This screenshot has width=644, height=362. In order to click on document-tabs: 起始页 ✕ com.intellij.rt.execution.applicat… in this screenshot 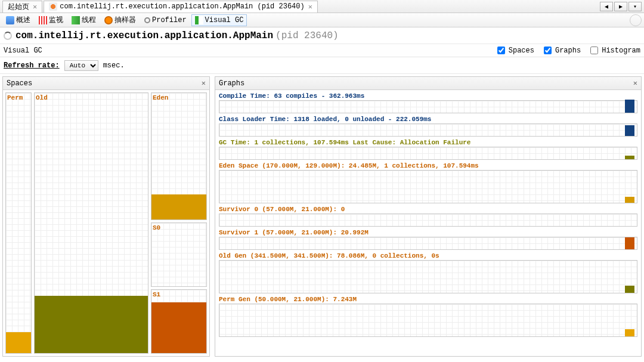, I will do `click(322, 7)`.